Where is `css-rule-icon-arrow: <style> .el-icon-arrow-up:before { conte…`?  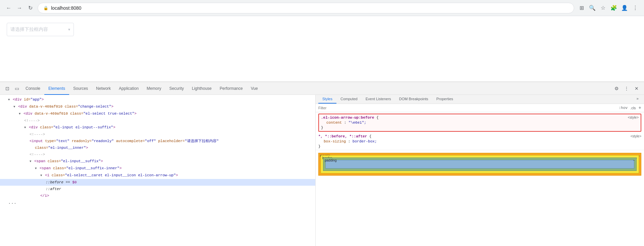
css-rule-icon-arrow: <style> .el-icon-arrow-up:before { conte… is located at coordinates (480, 123).